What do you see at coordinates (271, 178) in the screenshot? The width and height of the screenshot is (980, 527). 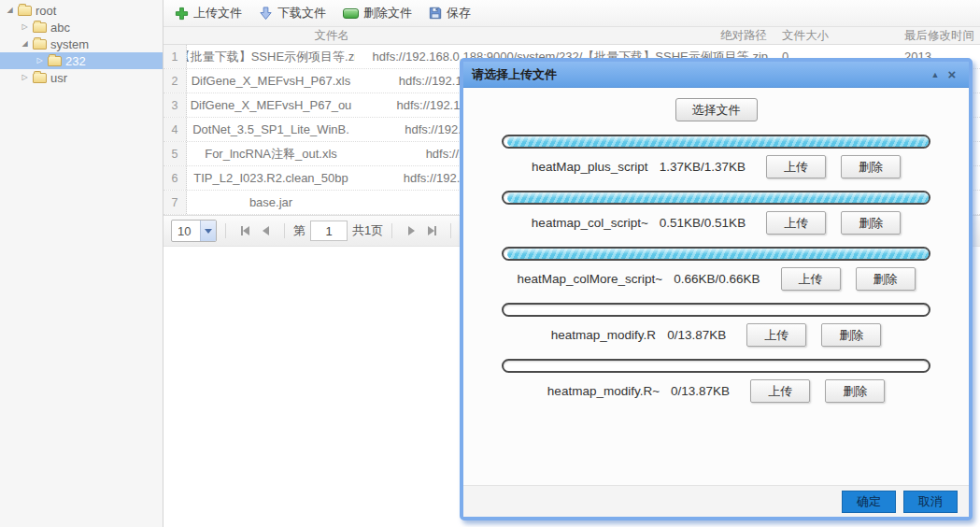 I see `cell-filename: TIP_L2_I023.R2.clean_50bp` at bounding box center [271, 178].